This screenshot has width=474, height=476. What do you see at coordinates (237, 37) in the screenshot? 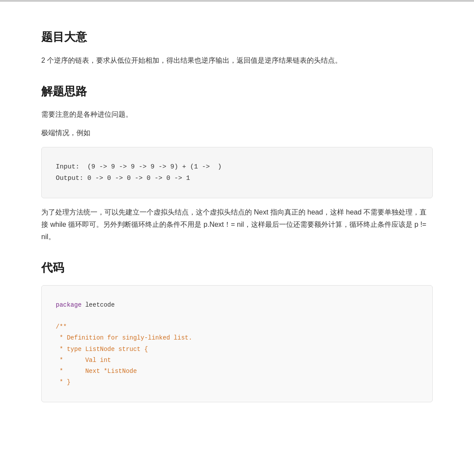
I see `section1-title: 题目大意` at bounding box center [237, 37].